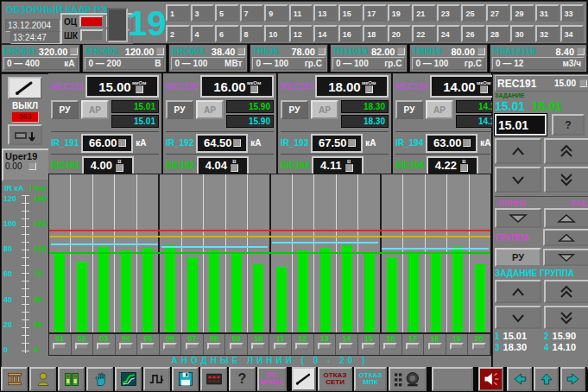 This screenshot has width=588, height=392. What do you see at coordinates (178, 34) in the screenshot?
I see `frame-button: 2` at bounding box center [178, 34].